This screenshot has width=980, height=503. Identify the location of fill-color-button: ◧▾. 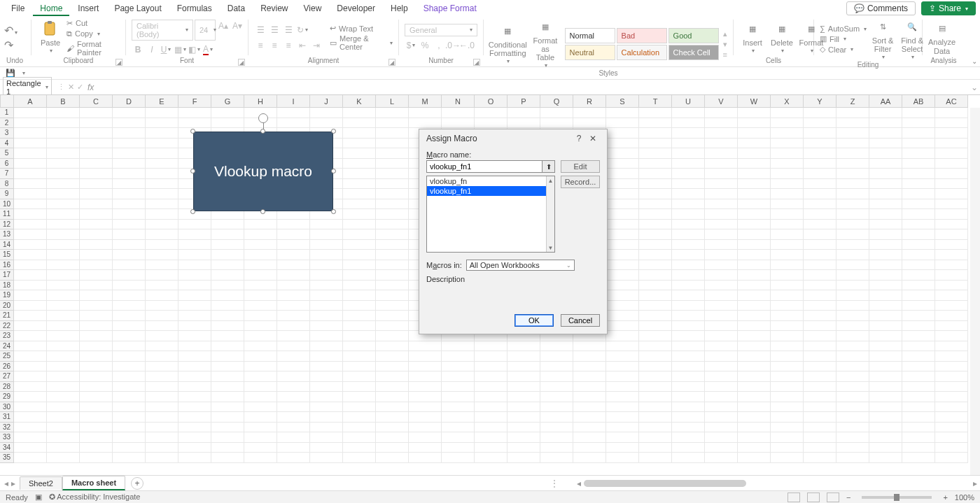
(194, 50).